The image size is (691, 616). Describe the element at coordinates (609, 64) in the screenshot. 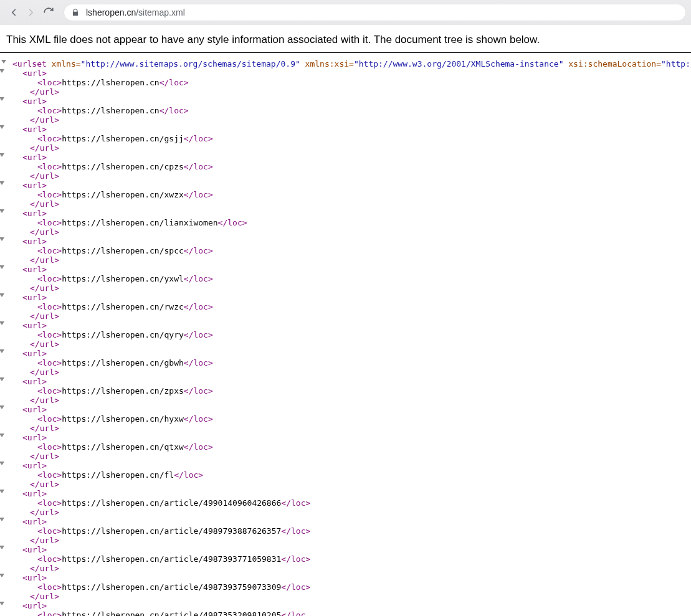

I see `attr-name: xsi:schemaLocation` at that location.